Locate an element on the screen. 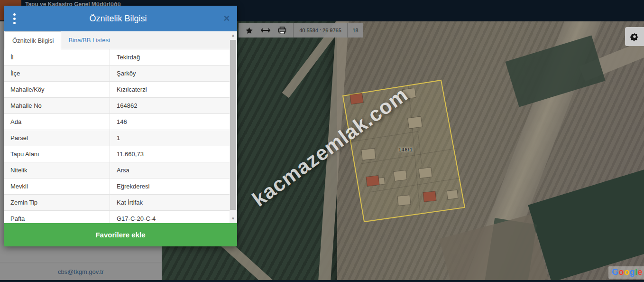 The height and width of the screenshot is (282, 644). table-row: Mahalle No 164862 is located at coordinates (120, 106).